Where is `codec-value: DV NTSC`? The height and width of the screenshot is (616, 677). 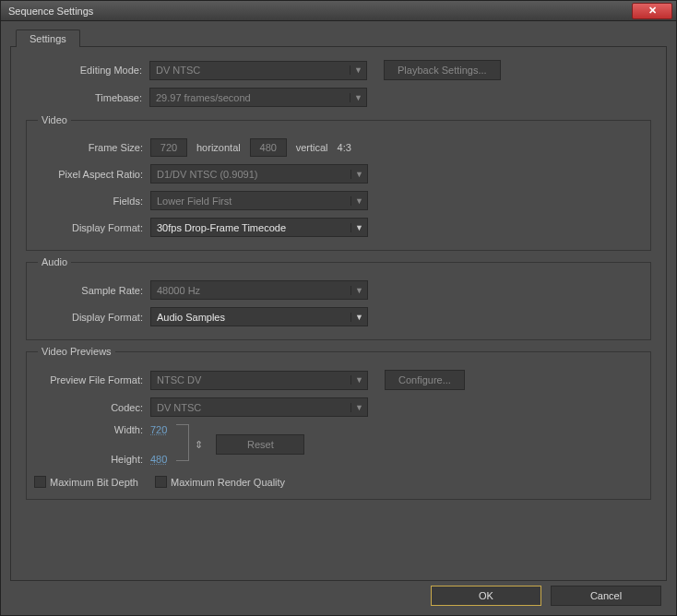
codec-value: DV NTSC is located at coordinates (254, 408).